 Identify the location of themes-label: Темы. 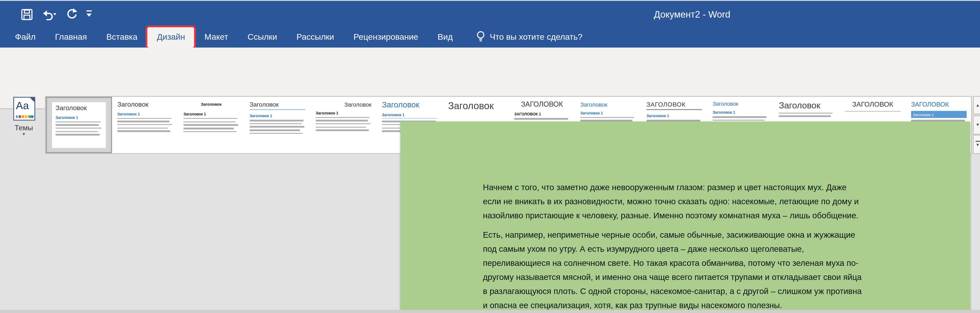
(24, 128).